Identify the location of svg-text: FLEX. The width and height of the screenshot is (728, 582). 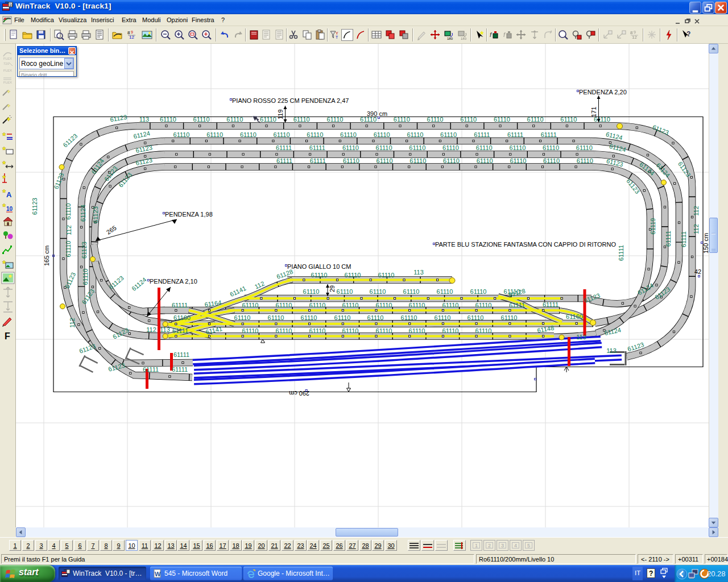
(8, 82).